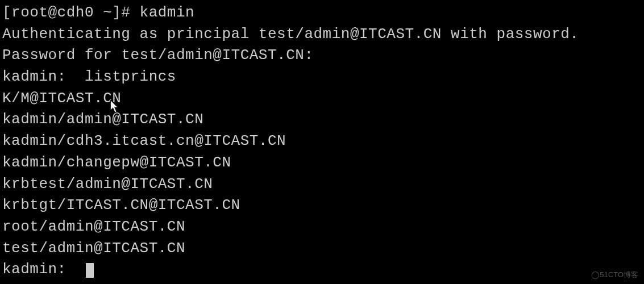 The image size is (644, 284). I want to click on terminal-cursor, so click(90, 270).